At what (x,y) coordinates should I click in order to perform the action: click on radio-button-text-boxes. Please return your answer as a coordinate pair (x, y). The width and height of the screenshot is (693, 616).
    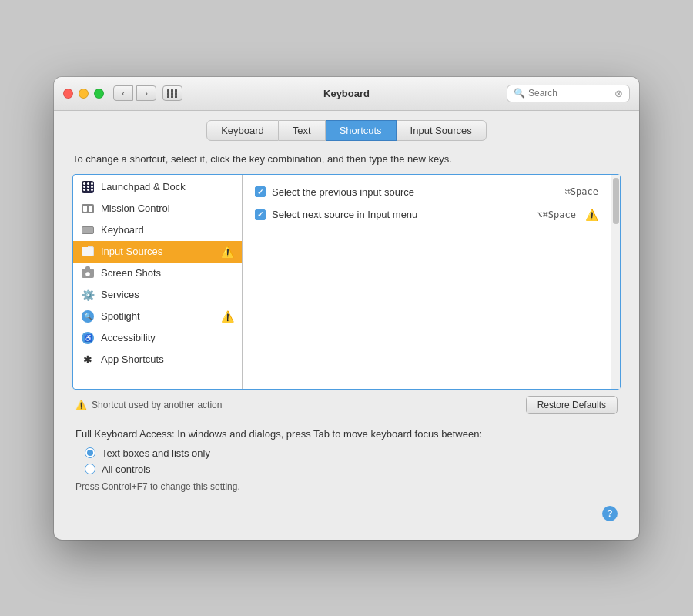
    Looking at the image, I should click on (90, 453).